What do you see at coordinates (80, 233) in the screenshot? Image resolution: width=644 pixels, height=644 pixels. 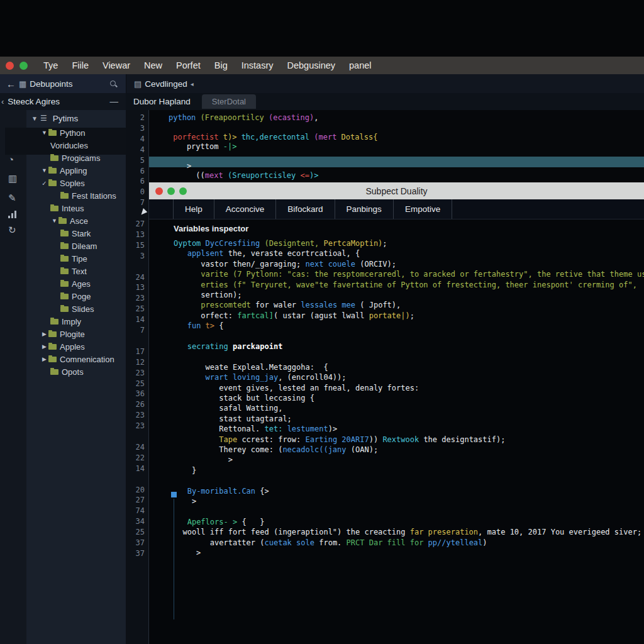 I see `tree-item-stark: Stark` at bounding box center [80, 233].